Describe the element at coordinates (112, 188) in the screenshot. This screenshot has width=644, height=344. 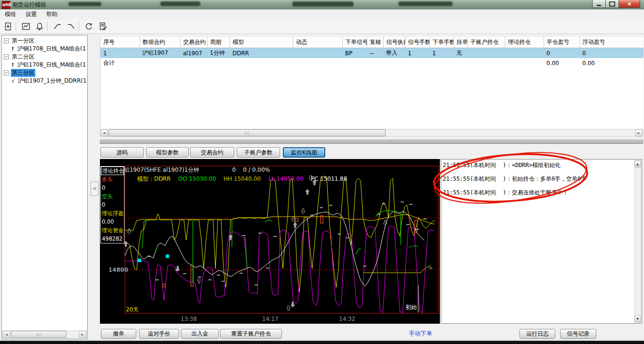
I see `info-row: 0` at that location.